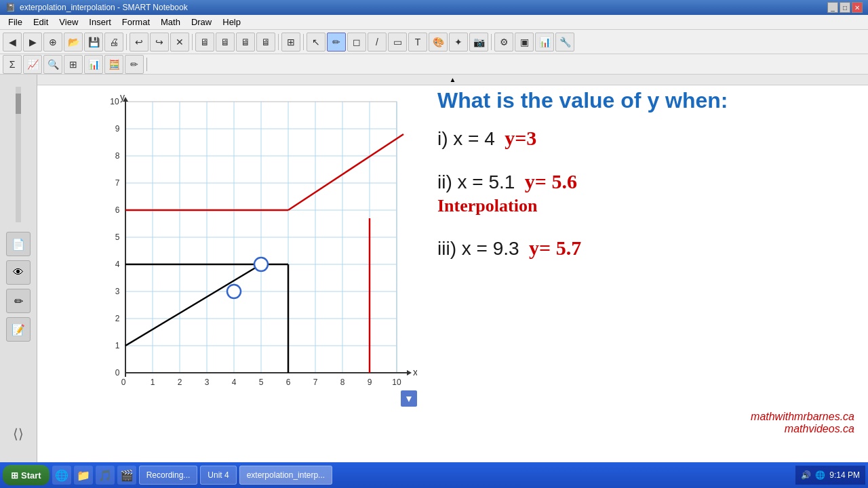 The width and height of the screenshot is (868, 488). What do you see at coordinates (118, 156) in the screenshot?
I see `svg-text: 8` at bounding box center [118, 156].